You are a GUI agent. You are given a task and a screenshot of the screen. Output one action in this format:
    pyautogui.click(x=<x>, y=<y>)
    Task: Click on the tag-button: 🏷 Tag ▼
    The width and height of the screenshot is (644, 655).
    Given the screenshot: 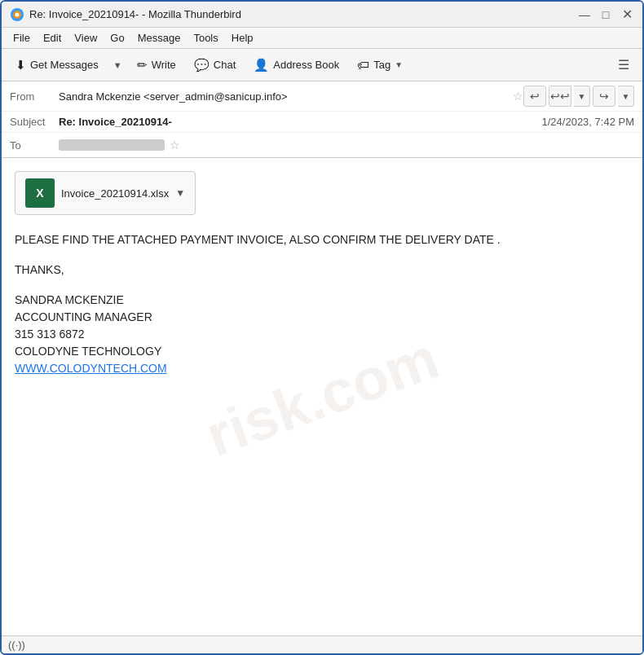 What is the action you would take?
    pyautogui.click(x=380, y=65)
    